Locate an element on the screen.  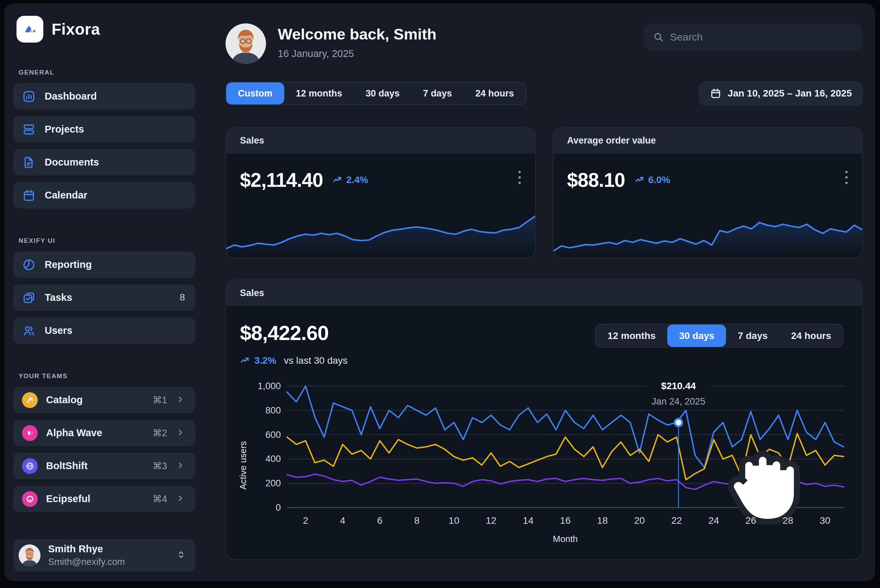
current-date: 16 January, 2025 is located at coordinates (357, 54).